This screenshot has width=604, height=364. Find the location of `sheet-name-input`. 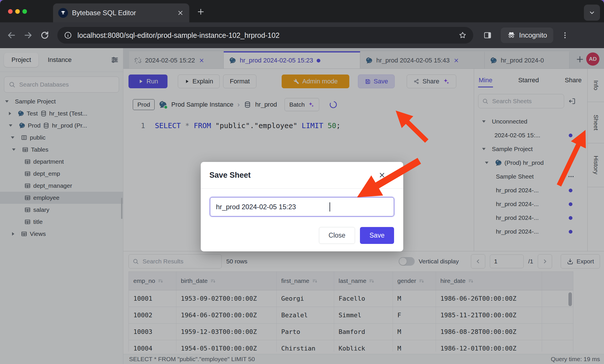

sheet-name-input is located at coordinates (302, 207).